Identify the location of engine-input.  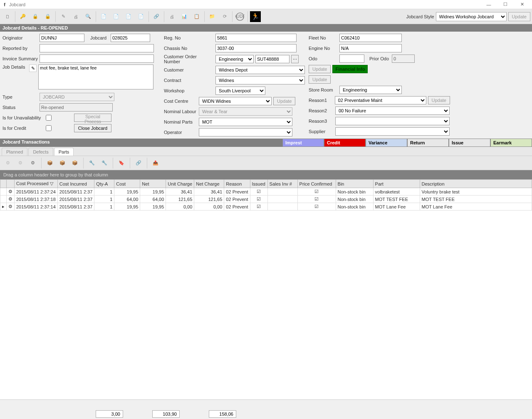
(371, 48).